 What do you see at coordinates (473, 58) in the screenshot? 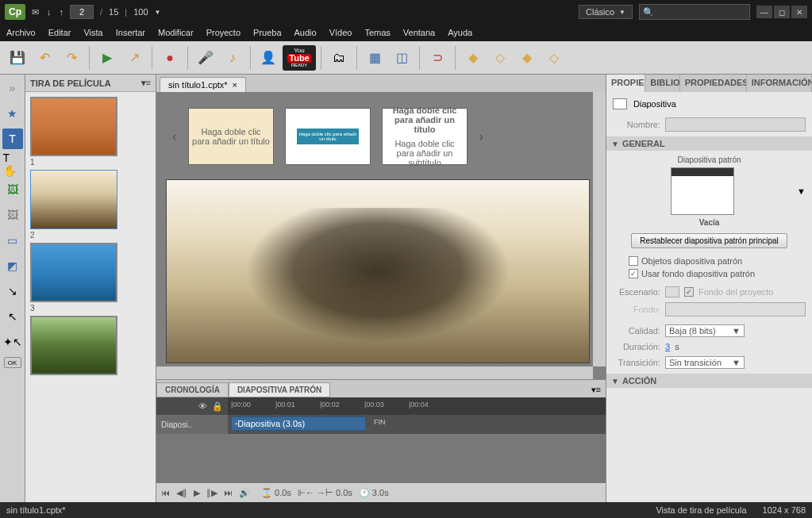
I see `layer1-button: ◆` at bounding box center [473, 58].